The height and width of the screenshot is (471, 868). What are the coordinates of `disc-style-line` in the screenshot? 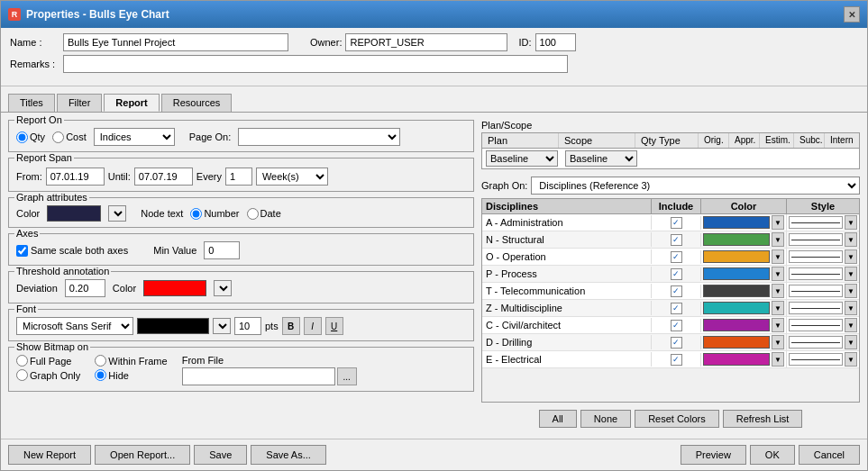 It's located at (816, 308).